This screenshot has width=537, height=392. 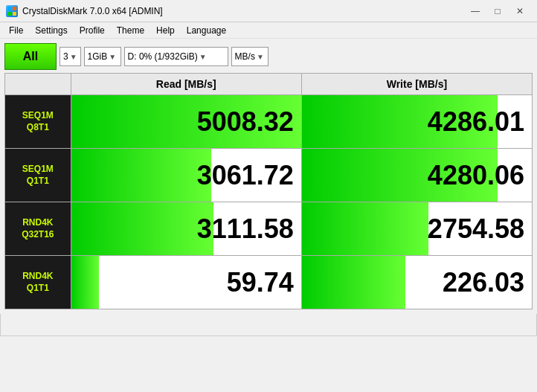 What do you see at coordinates (85, 11) in the screenshot?
I see `title-bar-left: CrystalDiskMark 7.0.0 x64 [ADMIN]` at bounding box center [85, 11].